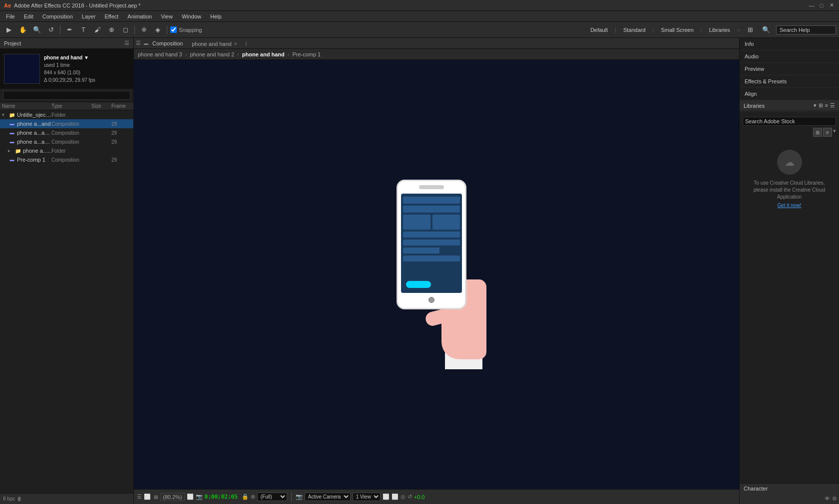 The height and width of the screenshot is (504, 839). I want to click on tool-shape: ◈, so click(158, 30).